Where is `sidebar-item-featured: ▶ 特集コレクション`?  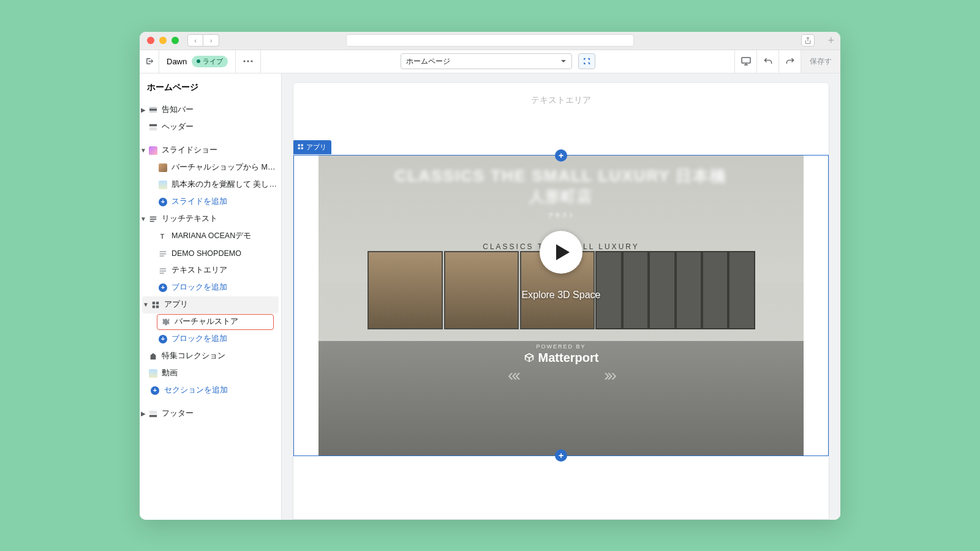
sidebar-item-featured: ▶ 特集コレクション is located at coordinates (211, 356).